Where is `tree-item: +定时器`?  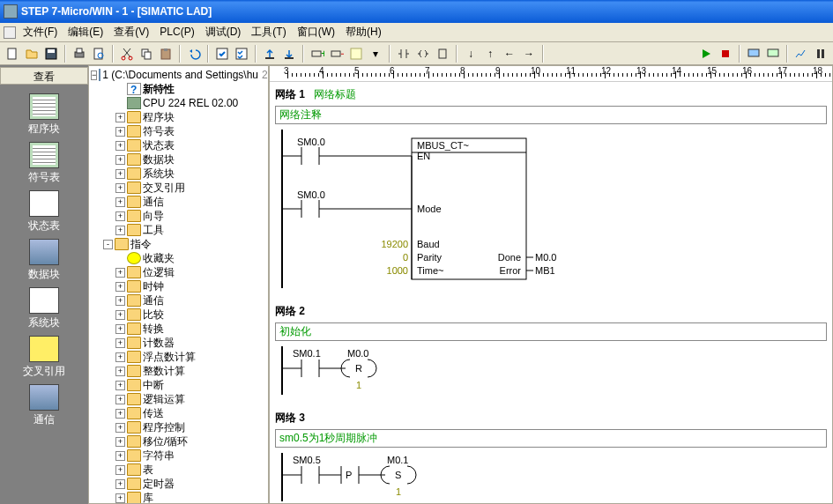 tree-item: +定时器 is located at coordinates (178, 484).